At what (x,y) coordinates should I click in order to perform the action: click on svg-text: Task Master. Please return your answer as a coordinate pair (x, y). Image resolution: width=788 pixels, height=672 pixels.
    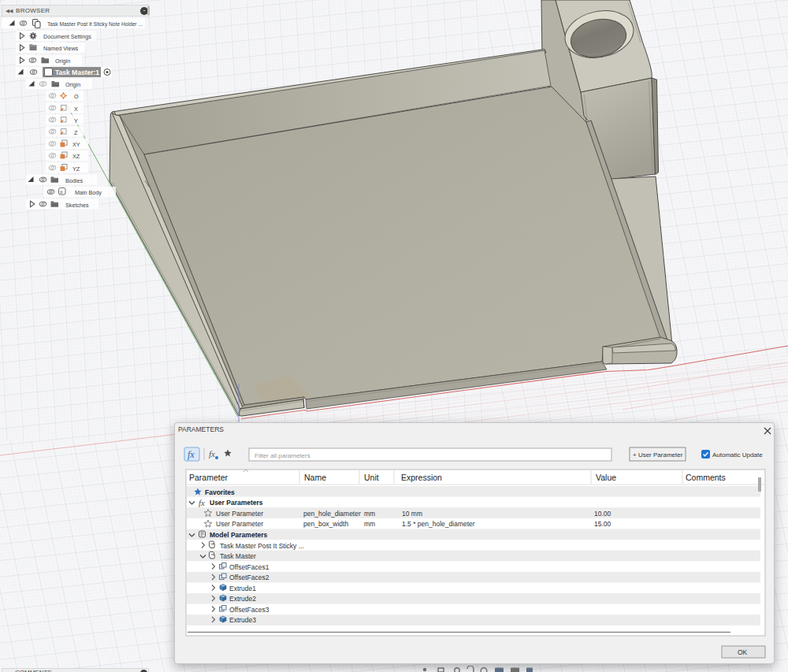
    Looking at the image, I should click on (238, 556).